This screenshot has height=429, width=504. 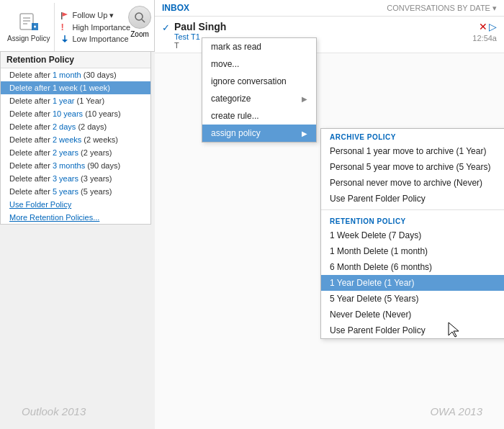 What do you see at coordinates (140, 35) in the screenshot?
I see `zoom-label: Zoom` at bounding box center [140, 35].